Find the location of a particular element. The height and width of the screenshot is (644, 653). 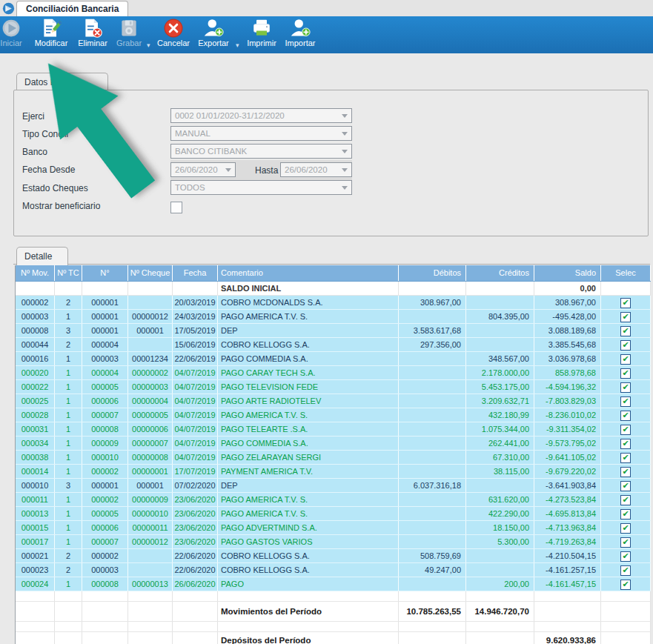

modificar-button: Modificar is located at coordinates (51, 35).